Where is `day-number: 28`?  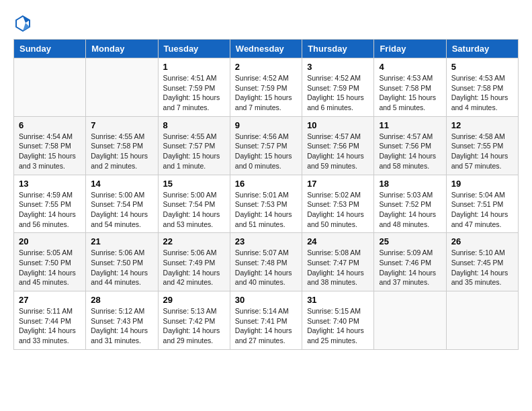
day-number: 28 is located at coordinates (122, 300).